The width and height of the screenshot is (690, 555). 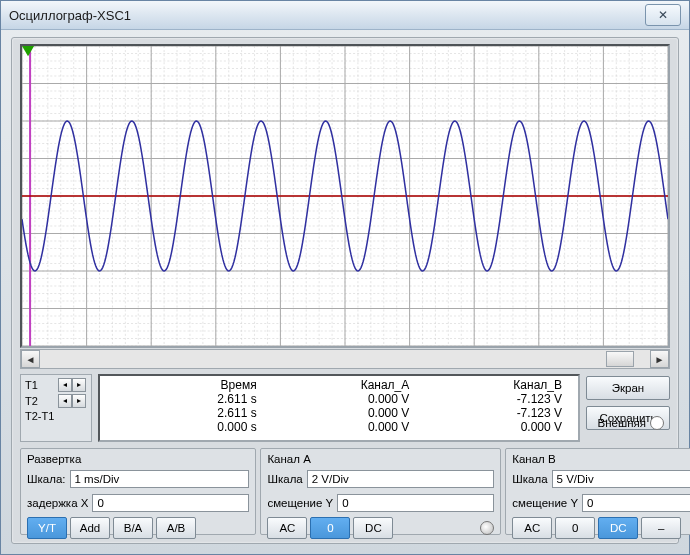 I want to click on timebase-delay-label: задержка X, so click(x=58, y=503).